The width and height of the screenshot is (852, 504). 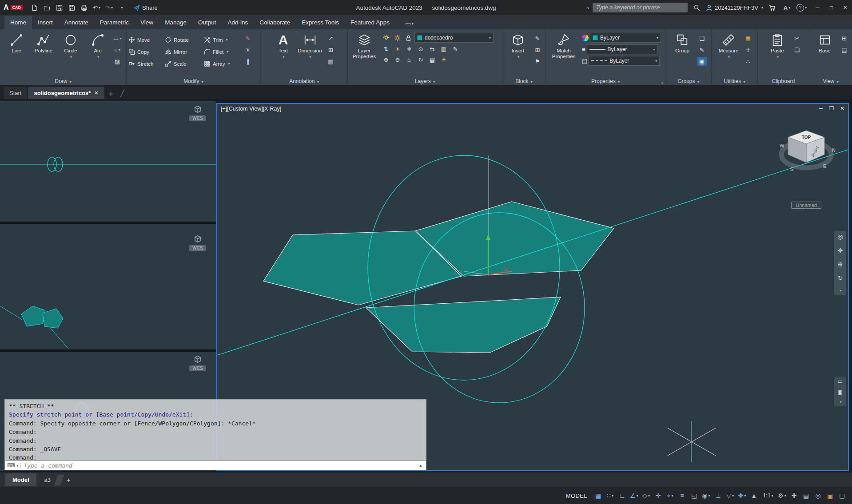 What do you see at coordinates (840, 250) in the screenshot?
I see `pan-icon: ✥` at bounding box center [840, 250].